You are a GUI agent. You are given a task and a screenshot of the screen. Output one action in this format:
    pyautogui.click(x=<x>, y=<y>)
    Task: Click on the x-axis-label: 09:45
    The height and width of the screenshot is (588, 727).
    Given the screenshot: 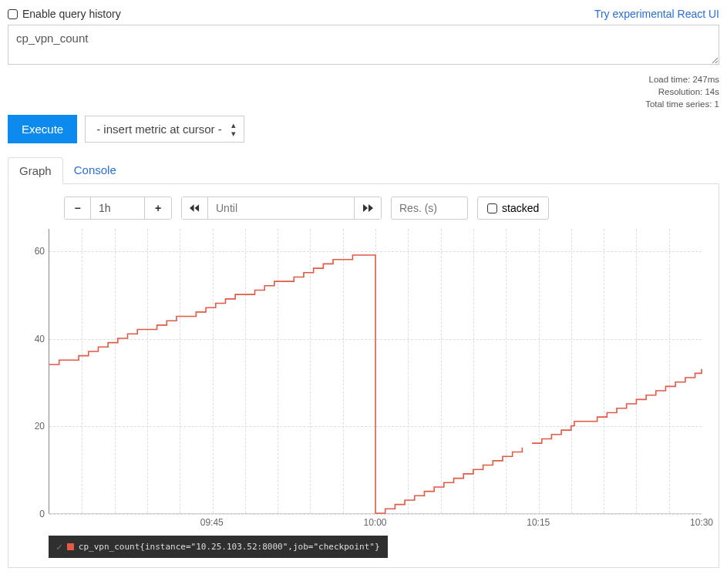 What is the action you would take?
    pyautogui.click(x=212, y=522)
    